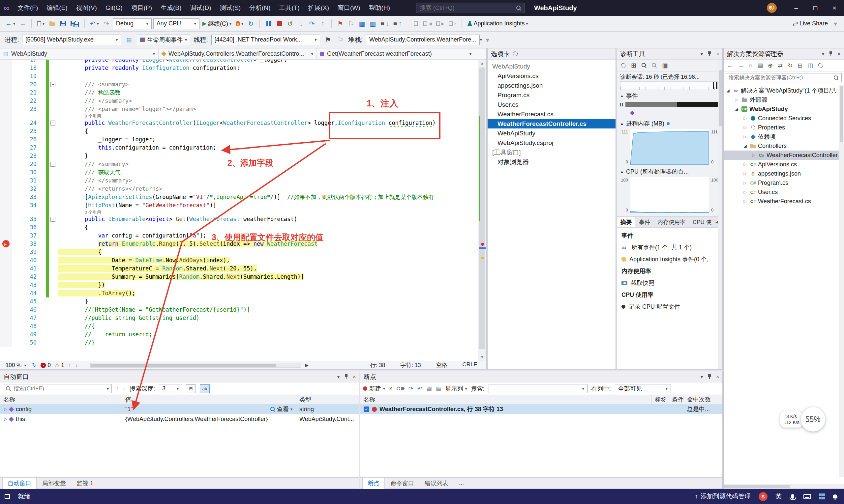  Describe the element at coordinates (462, 483) in the screenshot. I see `tab-overflow: ...` at that location.